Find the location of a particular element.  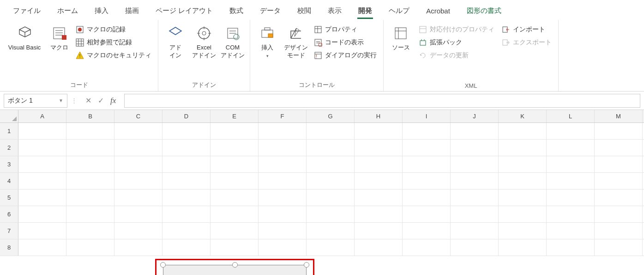

xml-source-button: ソース is located at coordinates (401, 38).